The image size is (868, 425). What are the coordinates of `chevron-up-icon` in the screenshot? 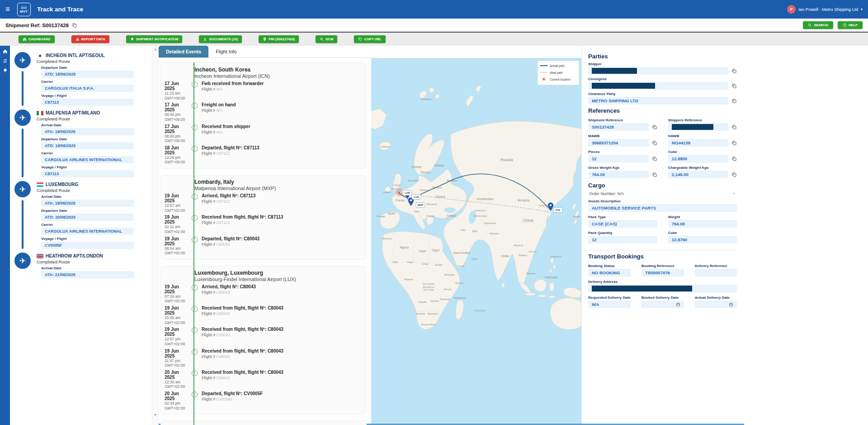 It's located at (734, 194).